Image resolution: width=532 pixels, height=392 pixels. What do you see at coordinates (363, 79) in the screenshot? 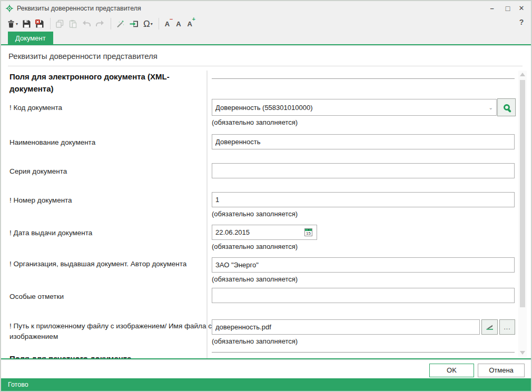
I see `field-separator-top` at bounding box center [363, 79].